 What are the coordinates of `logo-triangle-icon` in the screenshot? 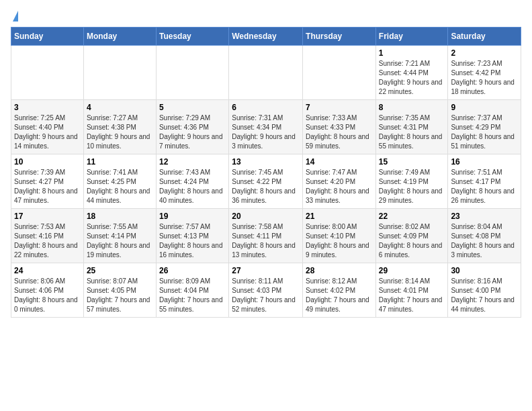 It's located at (15, 16).